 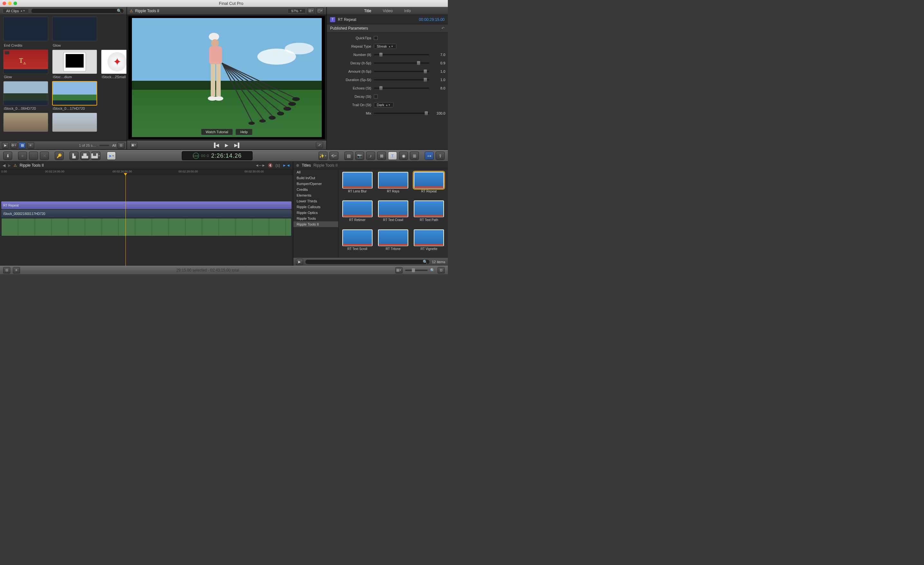 I want to click on param-dropdown: Streak ▲▼, so click(x=385, y=46).